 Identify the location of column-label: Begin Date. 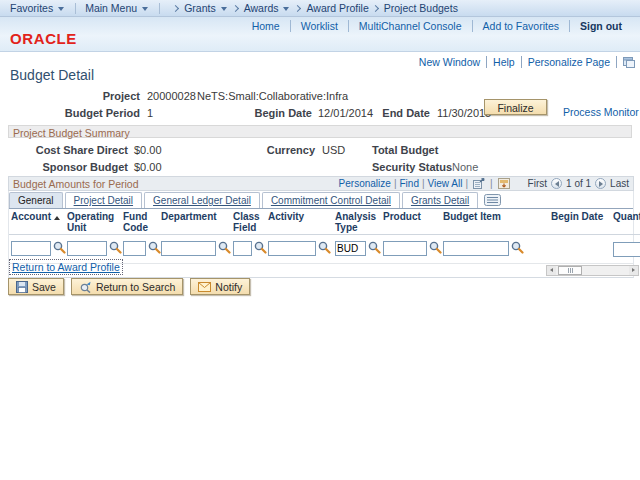
(577, 216).